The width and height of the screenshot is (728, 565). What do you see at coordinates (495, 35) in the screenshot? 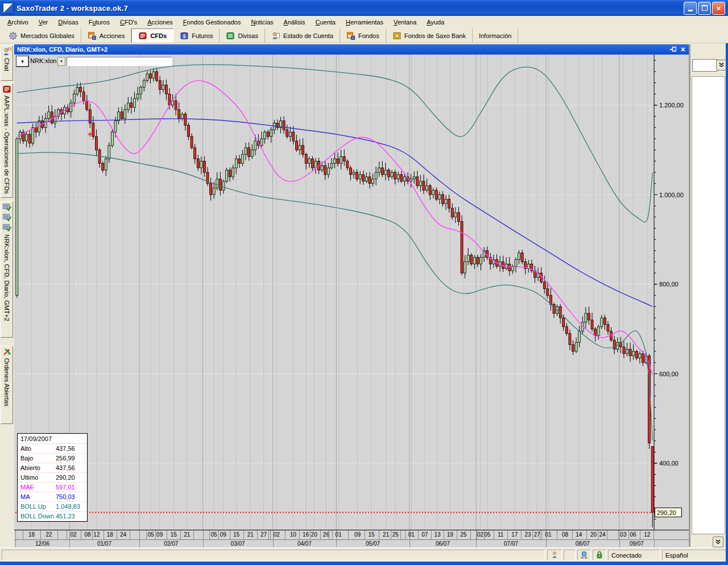
I see `toolbar-tab-informaci-n: Información` at bounding box center [495, 35].